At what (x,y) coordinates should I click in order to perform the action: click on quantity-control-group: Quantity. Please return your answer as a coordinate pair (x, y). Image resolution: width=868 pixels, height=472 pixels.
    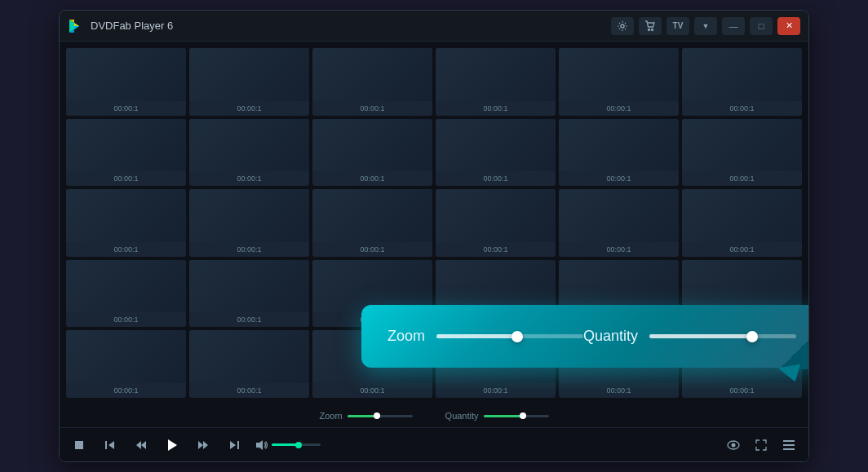
    Looking at the image, I should click on (690, 336).